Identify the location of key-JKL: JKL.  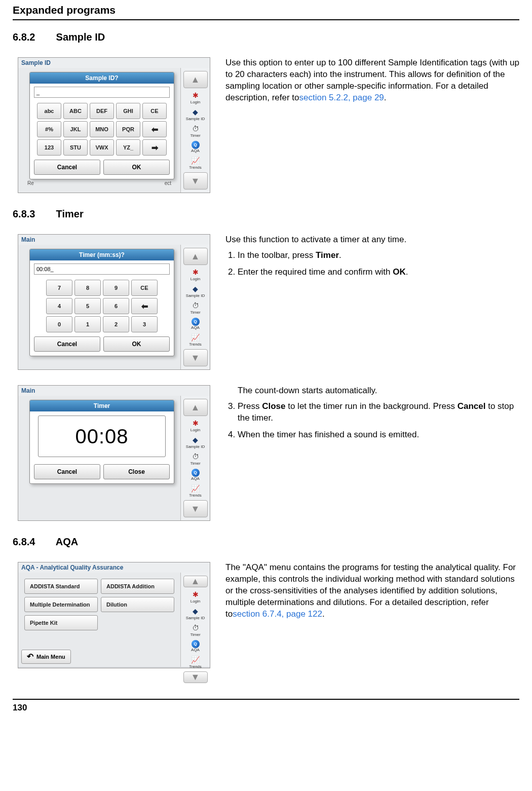
(75, 129).